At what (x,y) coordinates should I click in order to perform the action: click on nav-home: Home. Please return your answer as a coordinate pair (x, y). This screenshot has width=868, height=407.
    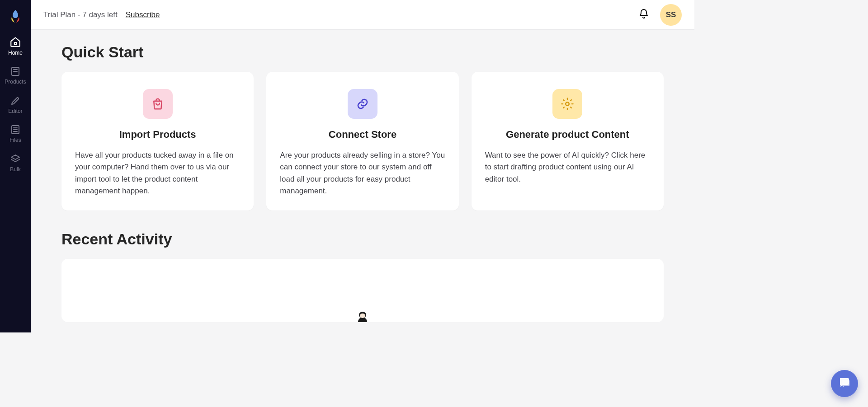
    Looking at the image, I should click on (15, 46).